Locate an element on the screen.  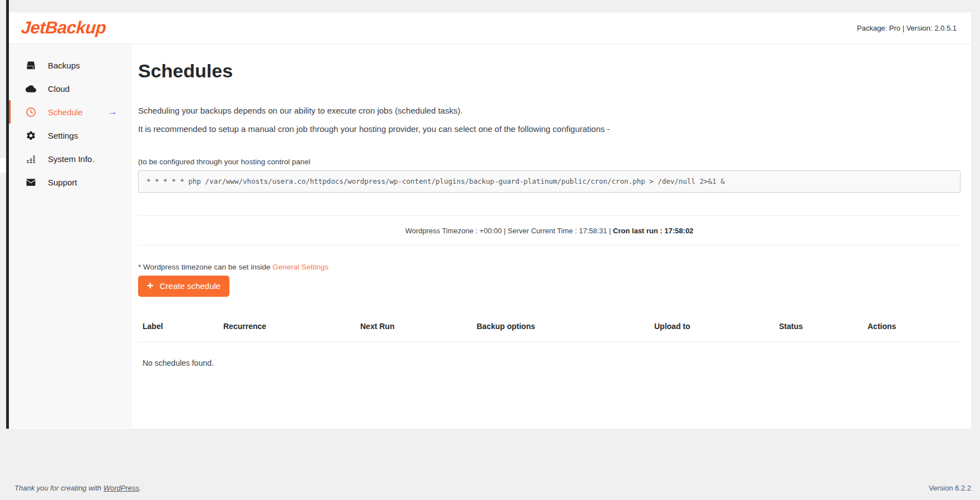
general-settings-link: General Settings is located at coordinates (301, 267).